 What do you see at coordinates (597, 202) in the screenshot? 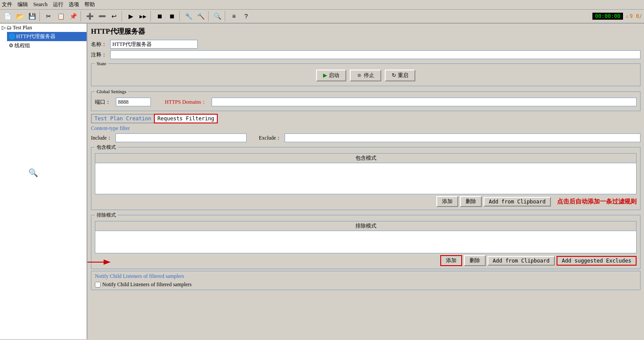
I see `annotation-arrow1-text: 点击后自动添加一条过滤规则` at bounding box center [597, 202].